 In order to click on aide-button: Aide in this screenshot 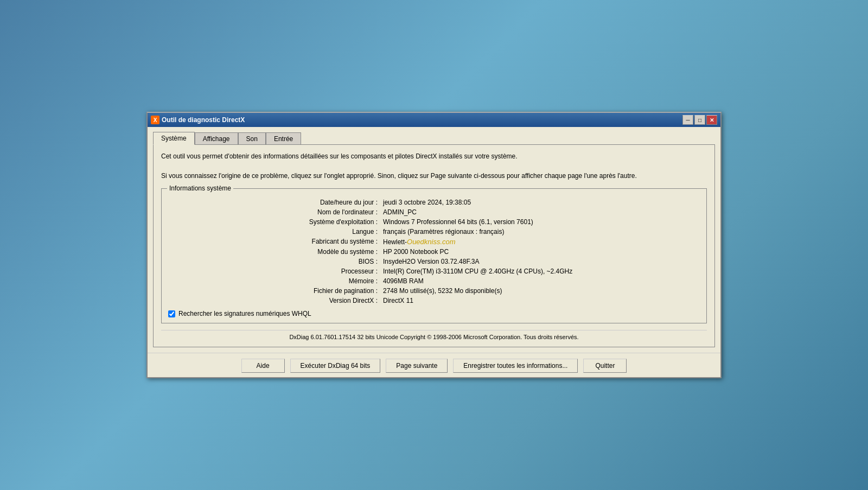, I will do `click(263, 366)`.